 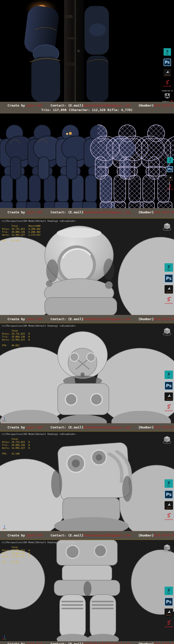 What do you see at coordinates (167, 96) in the screenshot?
I see `marmoset-skull-icon` at bounding box center [167, 96].